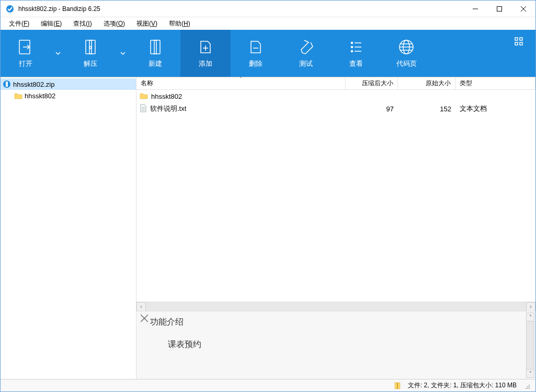 The height and width of the screenshot is (392, 536). I want to click on tree-child-label: hhsskt802, so click(40, 96).